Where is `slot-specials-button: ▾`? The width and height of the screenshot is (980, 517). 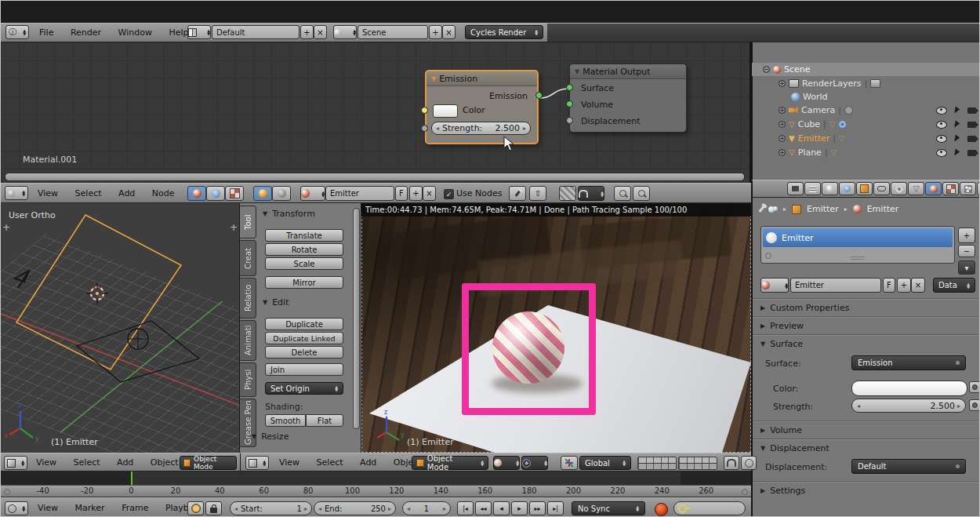 slot-specials-button: ▾ is located at coordinates (967, 268).